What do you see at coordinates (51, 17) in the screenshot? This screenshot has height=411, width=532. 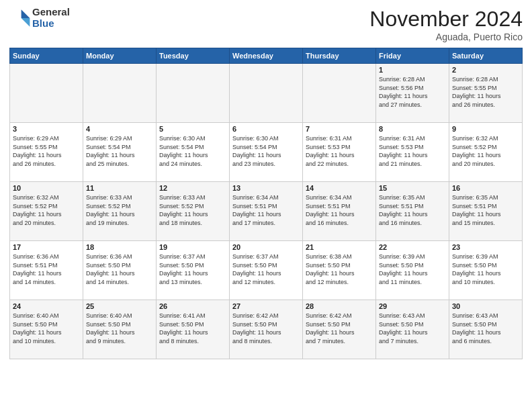 I see `logo-text: General Blue` at bounding box center [51, 17].